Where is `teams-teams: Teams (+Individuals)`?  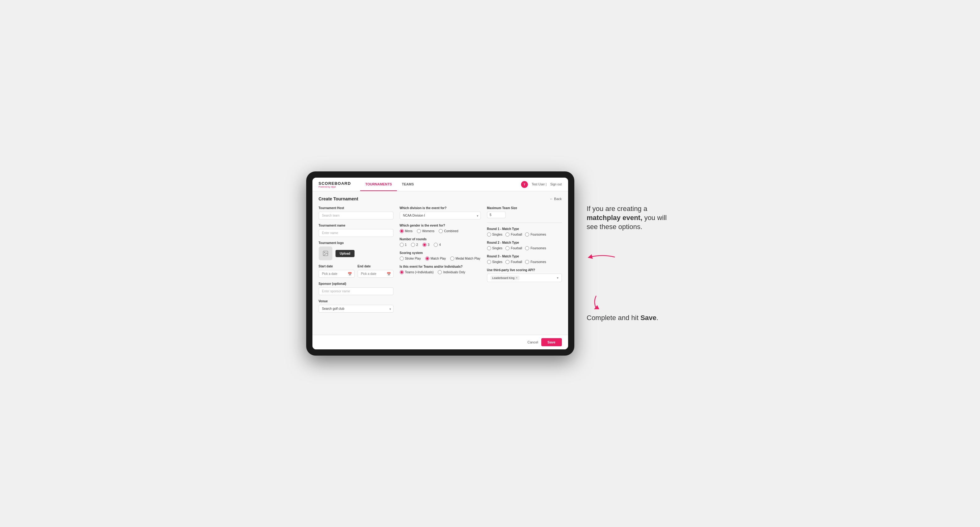
teams-teams: Teams (+Individuals) is located at coordinates (417, 272).